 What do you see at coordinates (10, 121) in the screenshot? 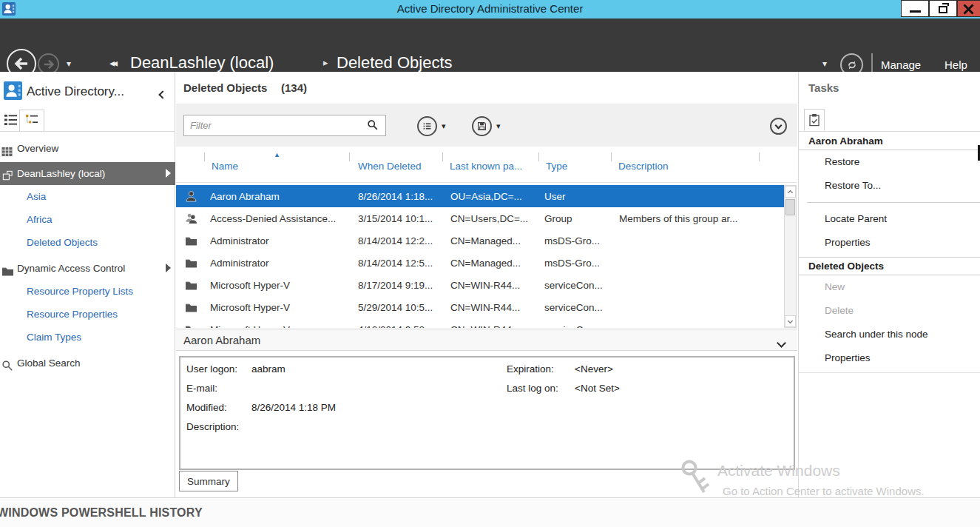
I see `tab-list-view` at bounding box center [10, 121].